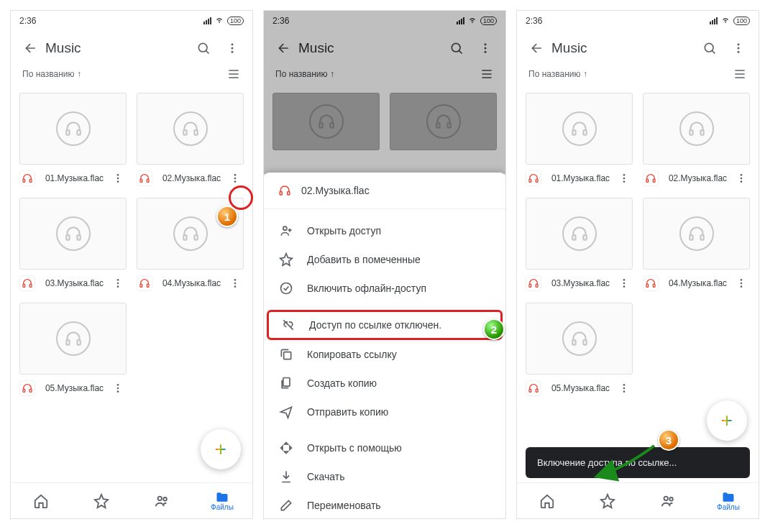 The height and width of the screenshot is (532, 765). What do you see at coordinates (385, 505) in the screenshot?
I see `sheet-item-rename: Переименовать` at bounding box center [385, 505].